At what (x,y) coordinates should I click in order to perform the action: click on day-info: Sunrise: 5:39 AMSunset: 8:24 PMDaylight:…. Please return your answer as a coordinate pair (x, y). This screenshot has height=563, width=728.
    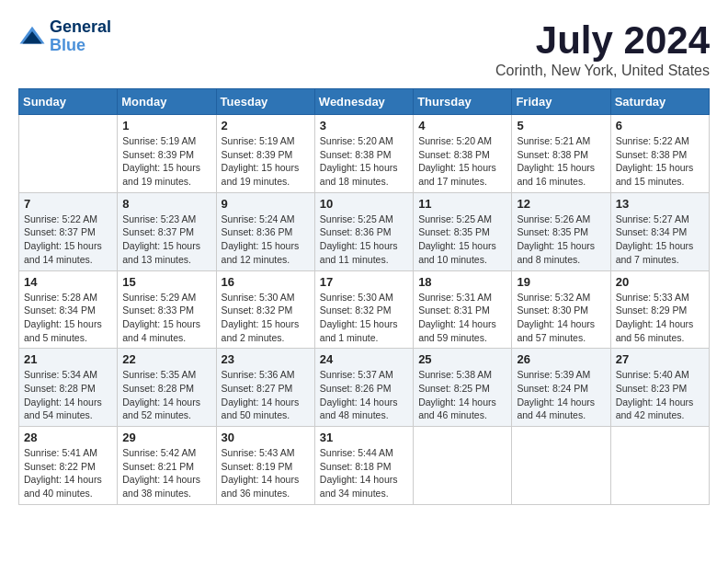
    Looking at the image, I should click on (561, 396).